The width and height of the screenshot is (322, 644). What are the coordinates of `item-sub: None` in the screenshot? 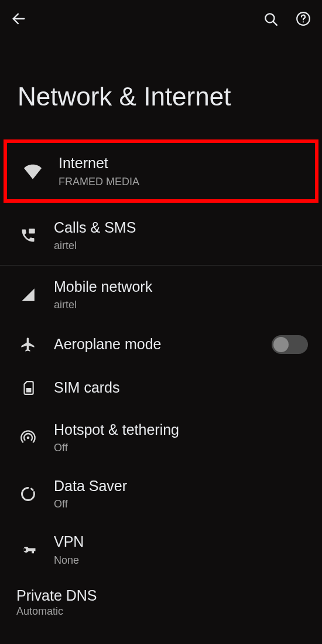 It's located at (181, 560).